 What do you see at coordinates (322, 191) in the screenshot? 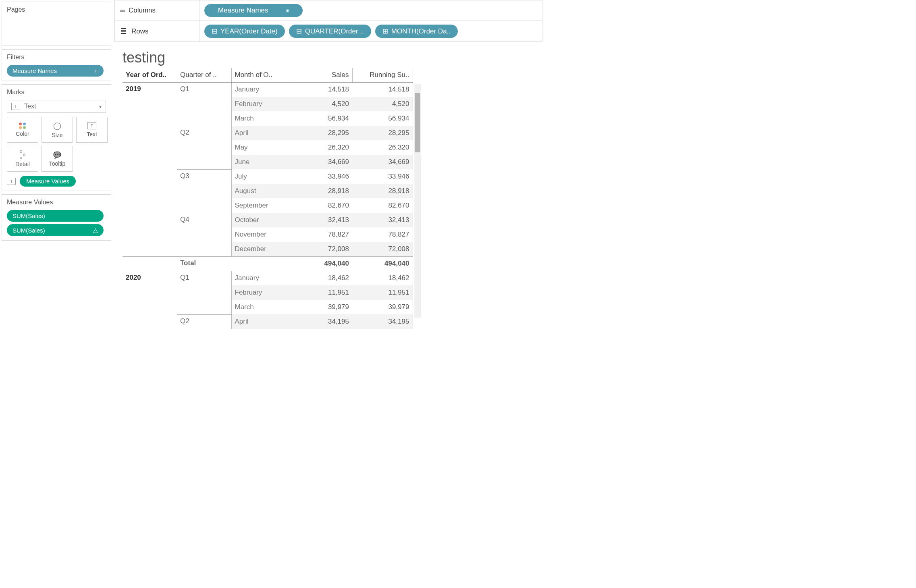
I see `cell-sales: 28,918` at bounding box center [322, 191].